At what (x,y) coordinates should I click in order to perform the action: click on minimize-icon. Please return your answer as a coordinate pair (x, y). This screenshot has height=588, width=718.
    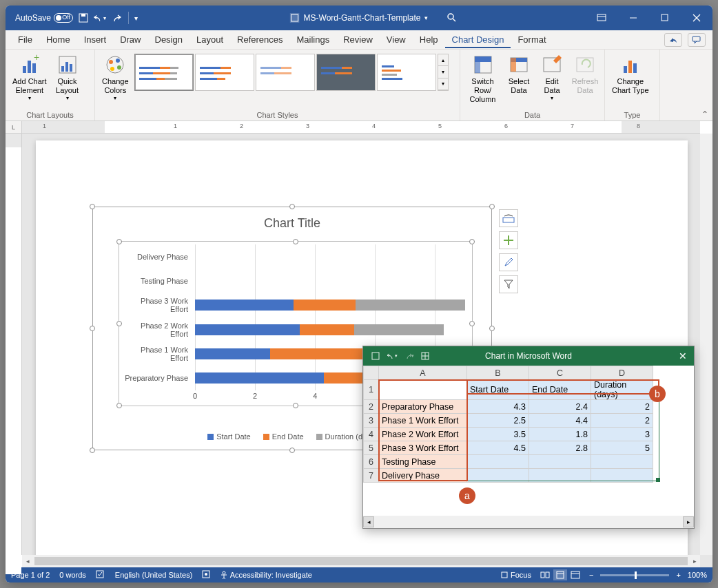
    Looking at the image, I should click on (633, 18).